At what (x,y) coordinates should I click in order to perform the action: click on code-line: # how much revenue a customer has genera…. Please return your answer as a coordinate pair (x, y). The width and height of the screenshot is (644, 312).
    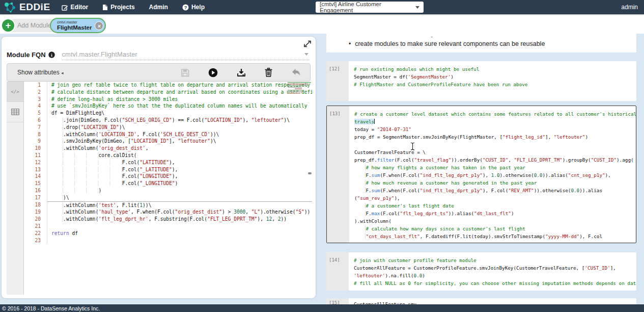
    Looking at the image, I should click on (495, 183).